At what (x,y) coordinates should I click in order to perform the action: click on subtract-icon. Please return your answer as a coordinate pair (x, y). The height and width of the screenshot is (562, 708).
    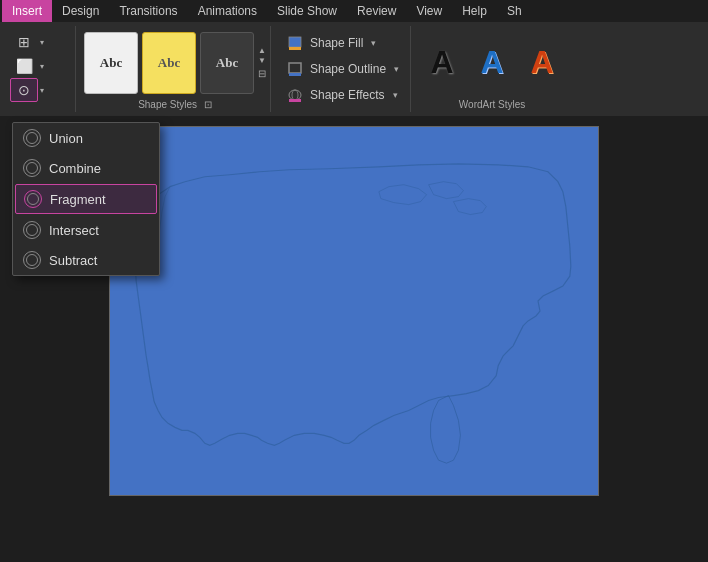
    Looking at the image, I should click on (32, 260).